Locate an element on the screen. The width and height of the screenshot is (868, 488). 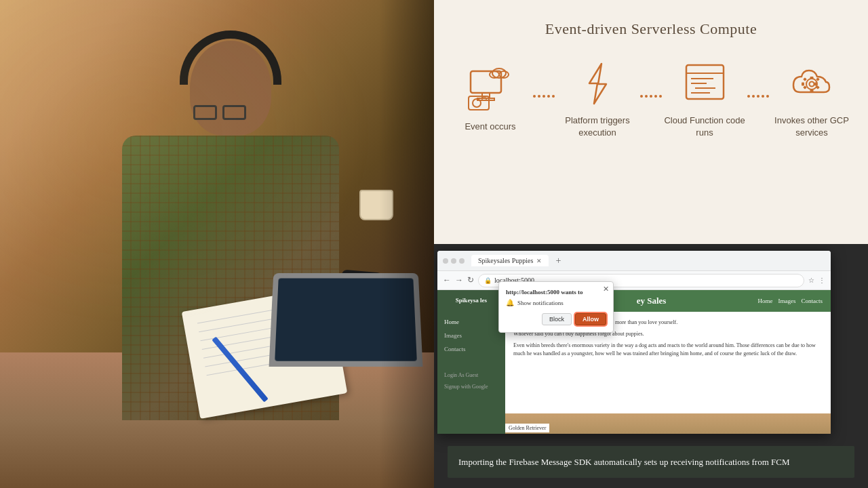
more-button: ⋮ is located at coordinates (822, 281).